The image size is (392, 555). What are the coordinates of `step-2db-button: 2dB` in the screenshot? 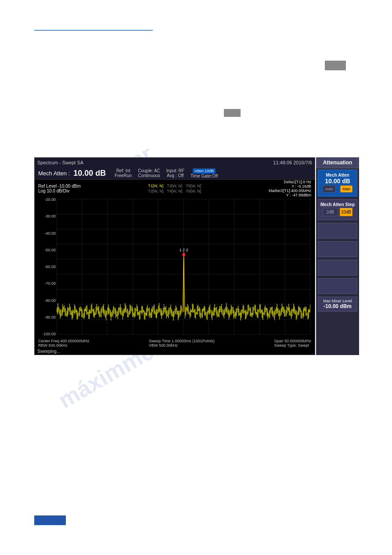 It's located at (330, 212).